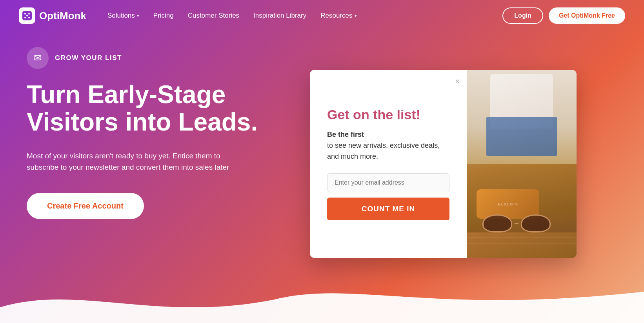 This screenshot has height=323, width=644. Describe the element at coordinates (346, 134) in the screenshot. I see `popup-body-bold: Be the first` at that location.